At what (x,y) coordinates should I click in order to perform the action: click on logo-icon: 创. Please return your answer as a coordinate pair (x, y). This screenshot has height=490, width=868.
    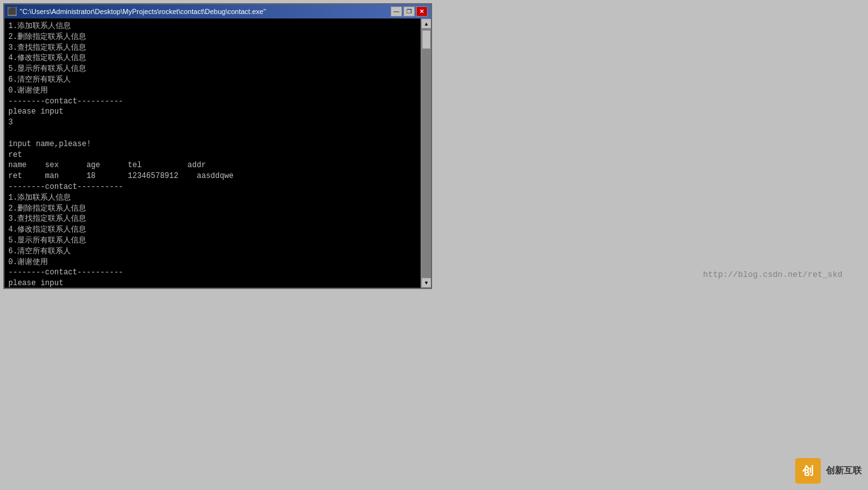
    Looking at the image, I should click on (808, 471).